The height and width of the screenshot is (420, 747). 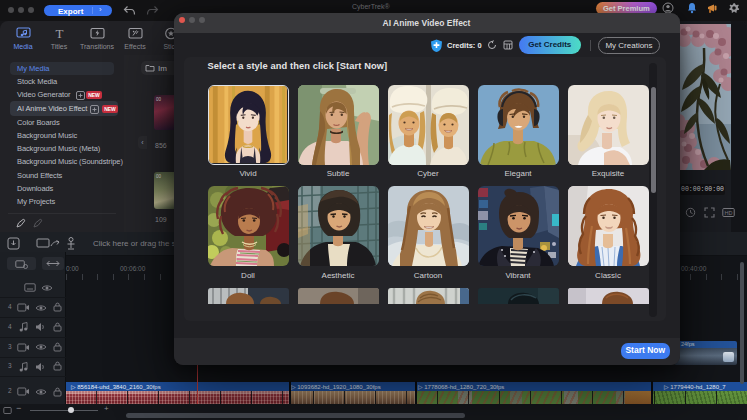 What do you see at coordinates (59, 34) in the screenshot?
I see `svg-text: T` at bounding box center [59, 34].